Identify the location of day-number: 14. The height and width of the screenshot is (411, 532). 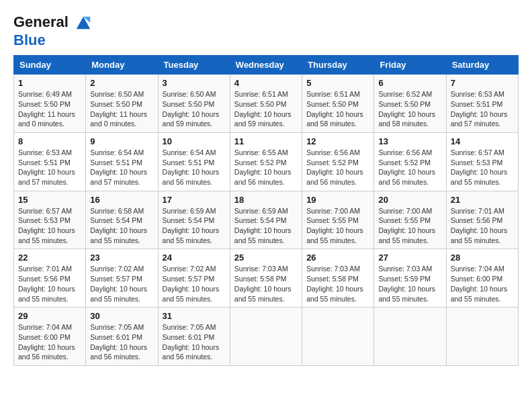
(482, 141).